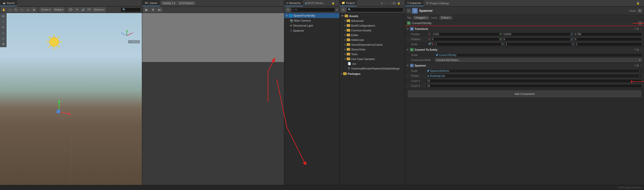  What do you see at coordinates (609, 44) in the screenshot?
I see `sz-input: 1` at bounding box center [609, 44].